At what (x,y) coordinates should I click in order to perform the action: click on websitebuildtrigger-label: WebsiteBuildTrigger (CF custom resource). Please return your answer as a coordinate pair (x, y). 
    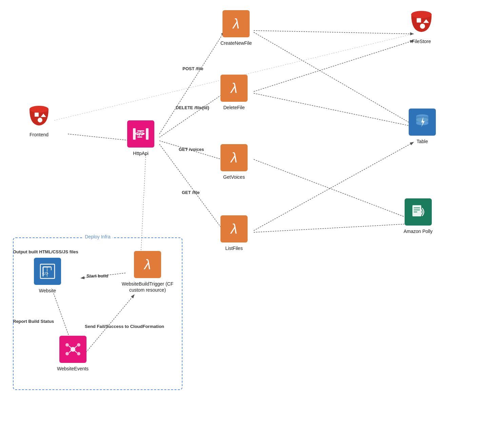
    Looking at the image, I should click on (148, 287).